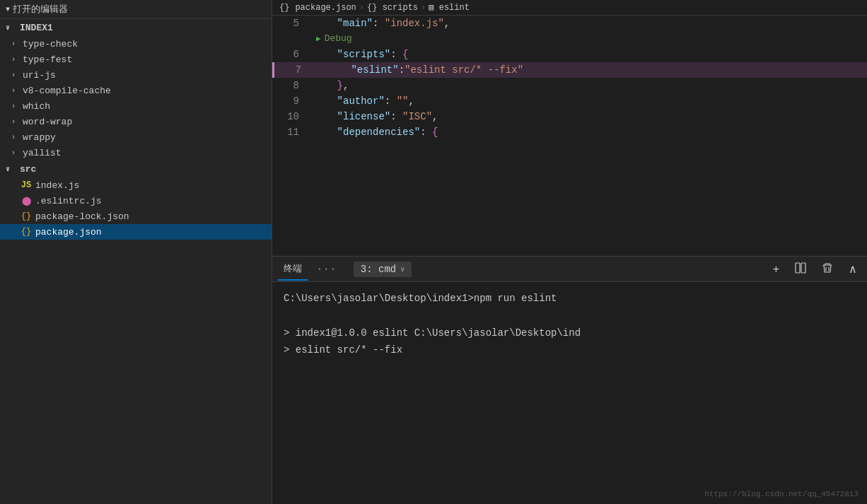 This screenshot has width=867, height=504. Describe the element at coordinates (318, 39) in the screenshot. I see `debug-triangle-icon: ▶` at that location.